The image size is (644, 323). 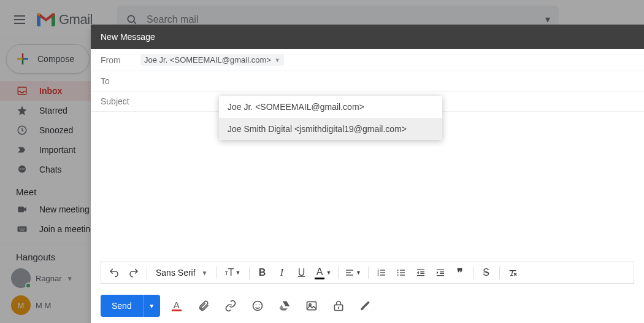 I want to click on from-option: Joe Smith Digital <jsmithdigital19@gmail…, so click(x=331, y=129).